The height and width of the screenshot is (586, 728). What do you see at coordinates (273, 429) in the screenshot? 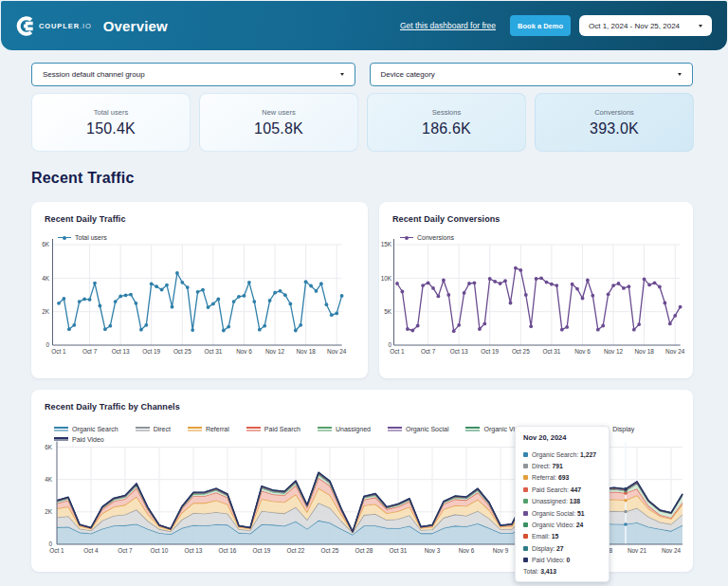
I see `legend-item: Paid Search` at bounding box center [273, 429].